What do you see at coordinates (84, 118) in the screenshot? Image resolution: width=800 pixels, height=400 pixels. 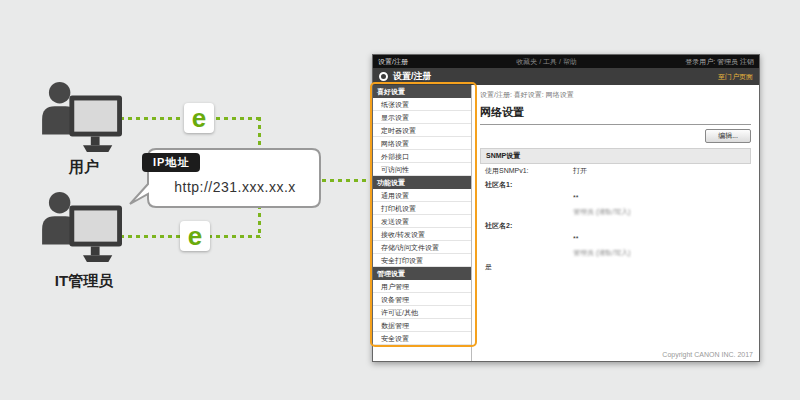 I see `user-workstation-icon` at bounding box center [84, 118].